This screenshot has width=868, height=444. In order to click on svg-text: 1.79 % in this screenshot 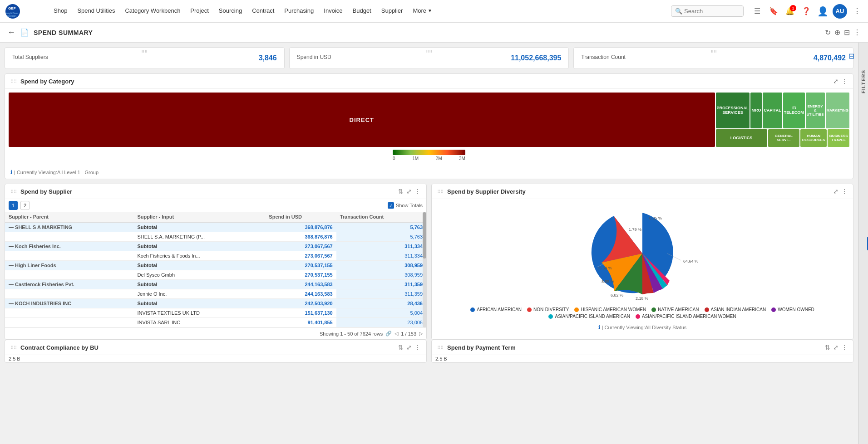, I will do `click(635, 229)`.